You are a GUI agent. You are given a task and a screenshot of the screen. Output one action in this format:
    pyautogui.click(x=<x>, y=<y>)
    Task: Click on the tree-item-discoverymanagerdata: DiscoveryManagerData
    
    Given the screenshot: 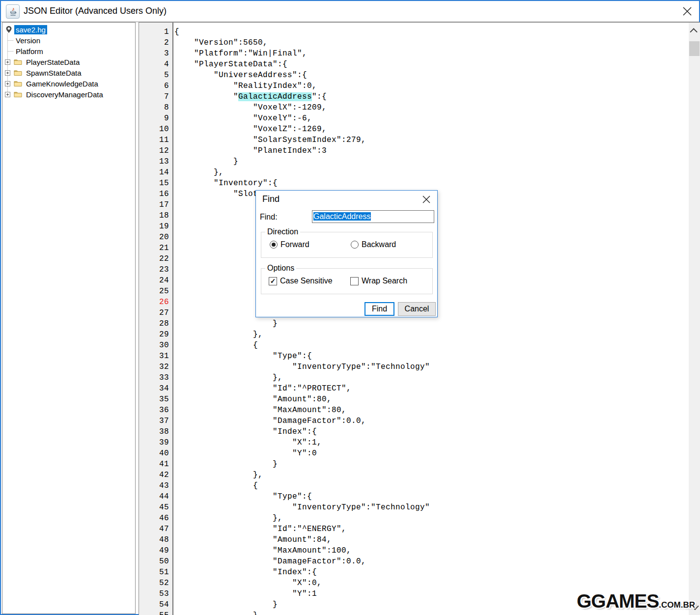 What is the action you would take?
    pyautogui.click(x=69, y=94)
    